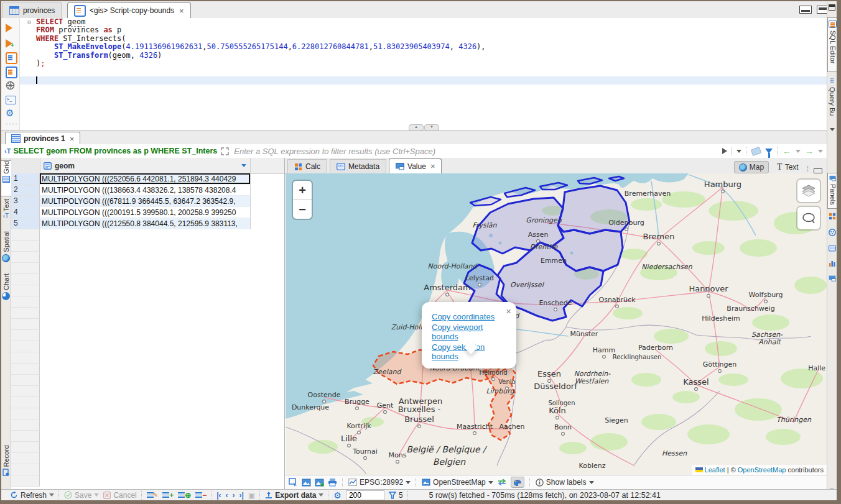 The width and height of the screenshot is (841, 504). Describe the element at coordinates (379, 482) in the screenshot. I see `crs-selector: EPSG:28992` at that location.